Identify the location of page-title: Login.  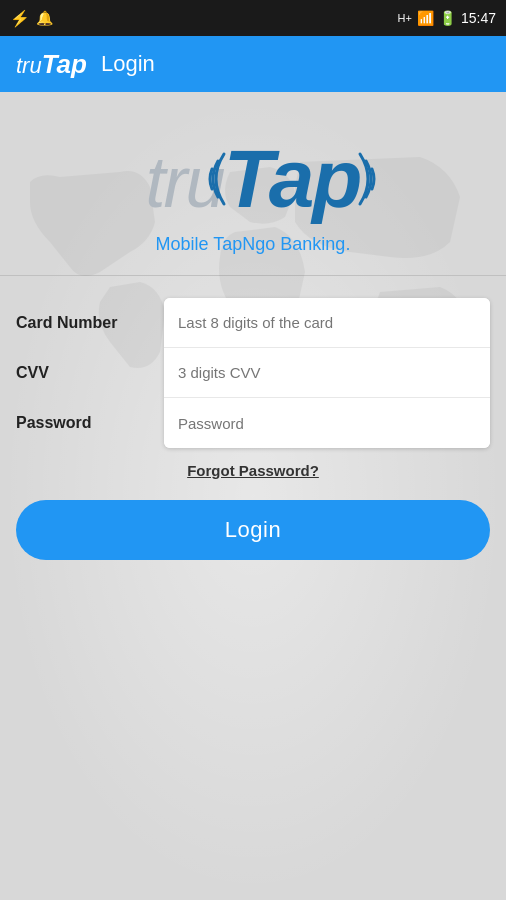
(128, 64).